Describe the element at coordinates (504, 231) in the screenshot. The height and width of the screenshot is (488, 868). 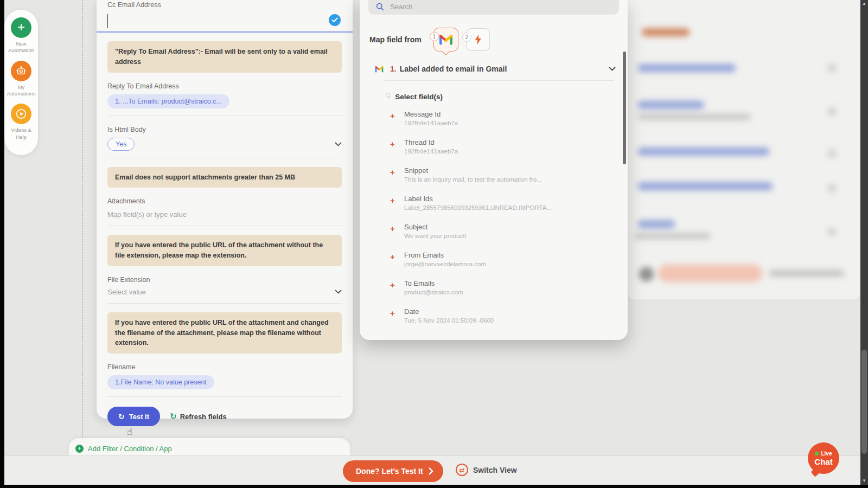
I see `field-item-subject: + Subject We want your product!` at that location.